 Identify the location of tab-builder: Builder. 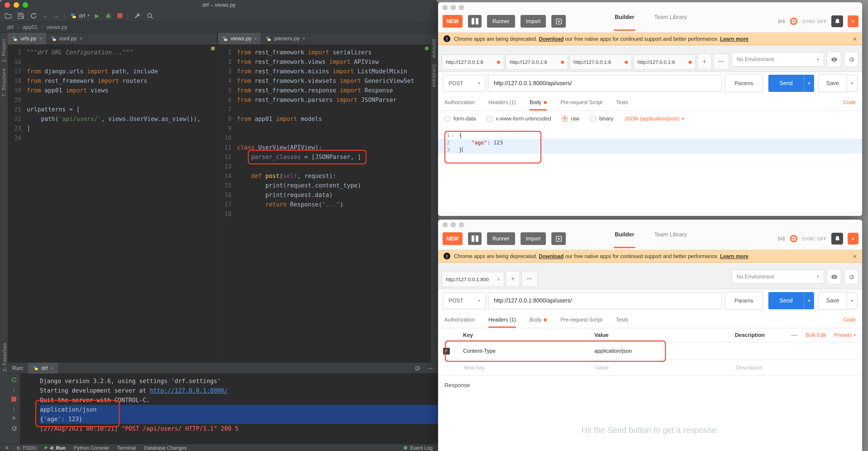
(624, 234).